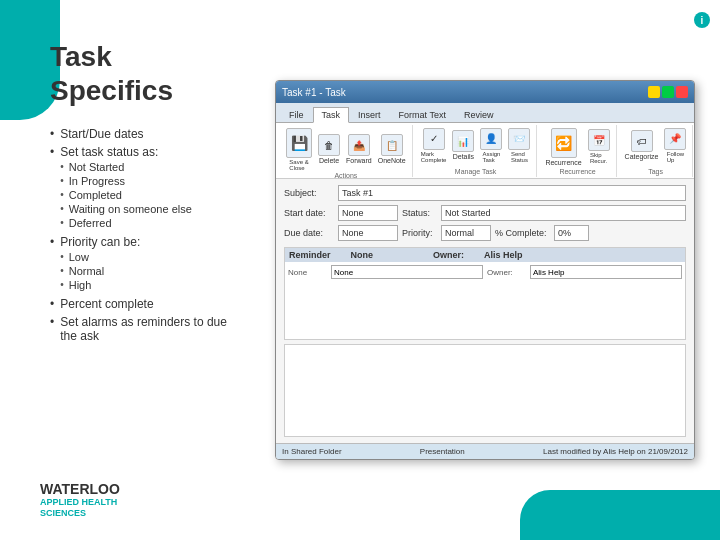 The height and width of the screenshot is (540, 720). What do you see at coordinates (675, 146) in the screenshot?
I see `follow-up-button: 📌 FollowUp` at bounding box center [675, 146].